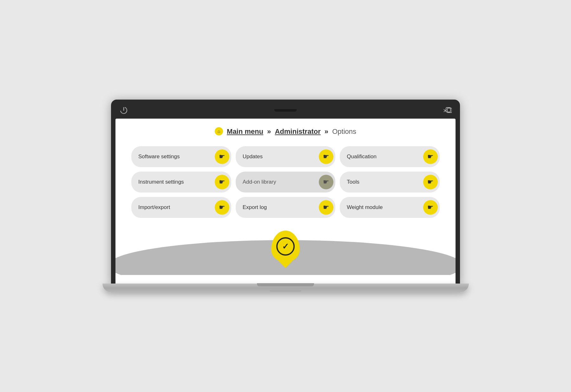  What do you see at coordinates (286, 246) in the screenshot?
I see `bubble-head` at bounding box center [286, 246].